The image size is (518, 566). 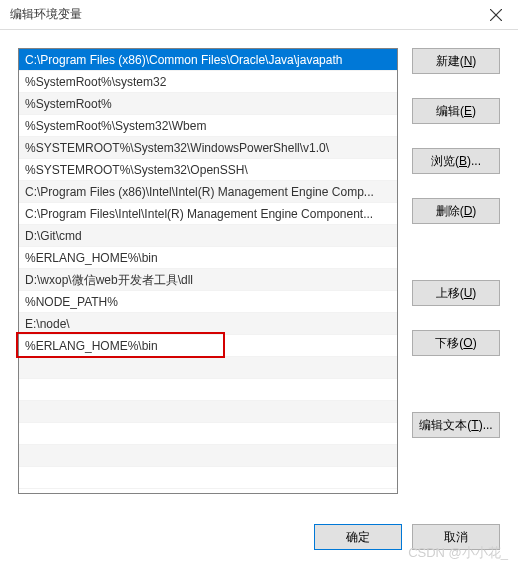 What do you see at coordinates (474, 161) in the screenshot?
I see `browse-tail: )...` at bounding box center [474, 161].